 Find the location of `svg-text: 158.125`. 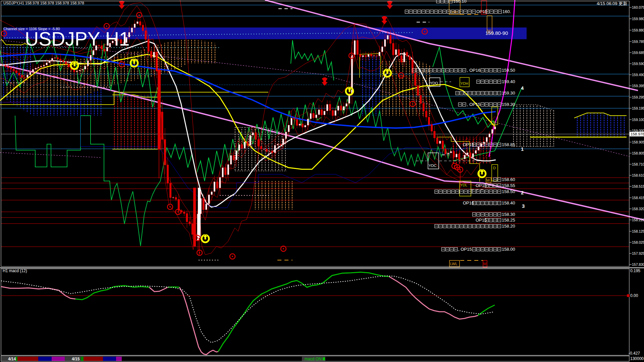

svg-text: 158.125 is located at coordinates (638, 231).